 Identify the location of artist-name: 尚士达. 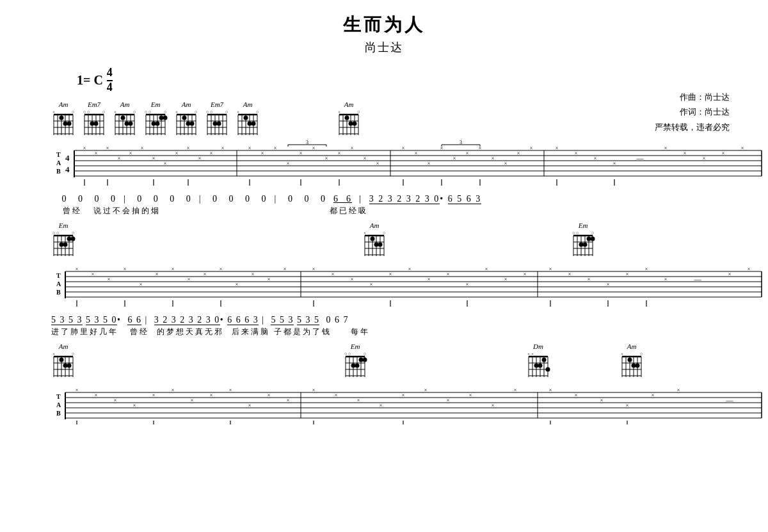
(384, 47).